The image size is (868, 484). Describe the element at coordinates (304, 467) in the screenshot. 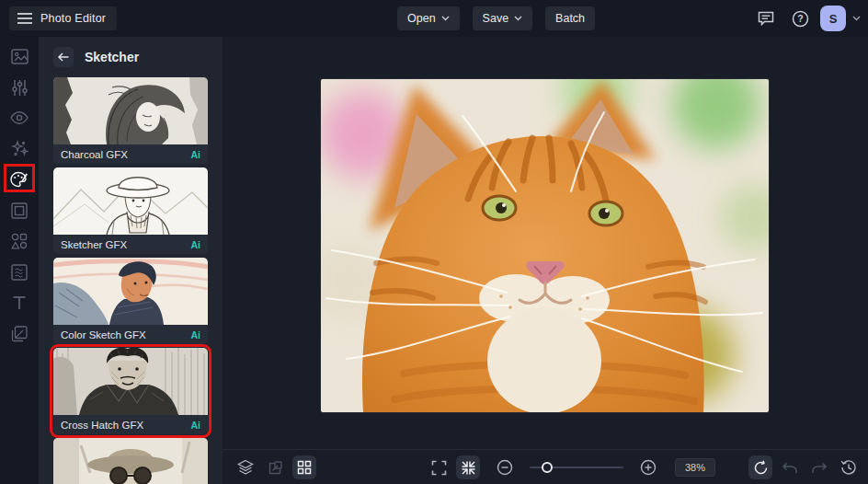

I see `grid-view-button` at that location.